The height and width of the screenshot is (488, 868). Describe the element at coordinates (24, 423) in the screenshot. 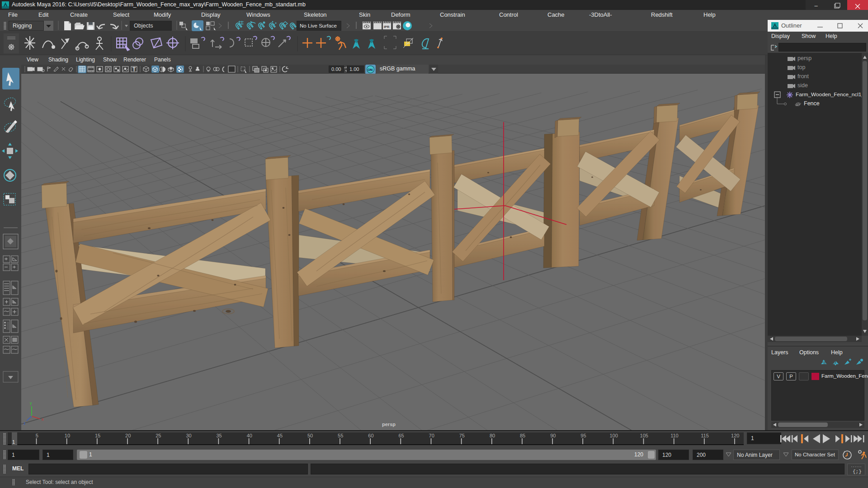

I see `svg-text: z` at that location.